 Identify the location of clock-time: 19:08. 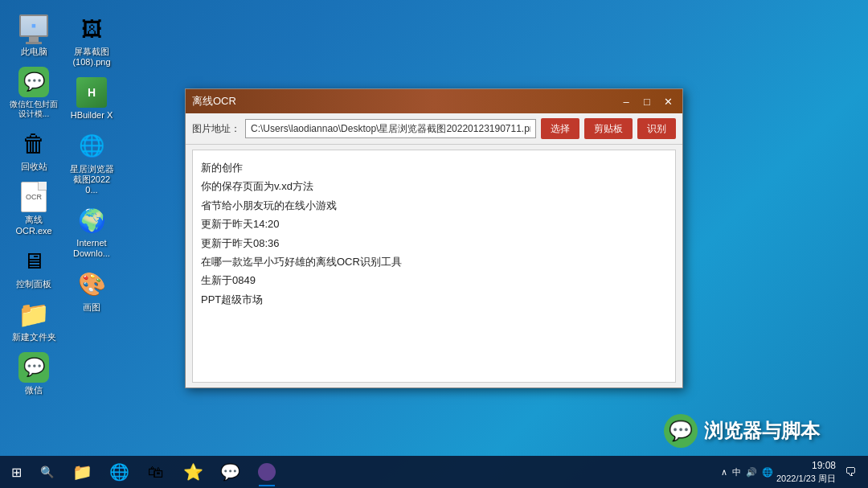
(806, 466).